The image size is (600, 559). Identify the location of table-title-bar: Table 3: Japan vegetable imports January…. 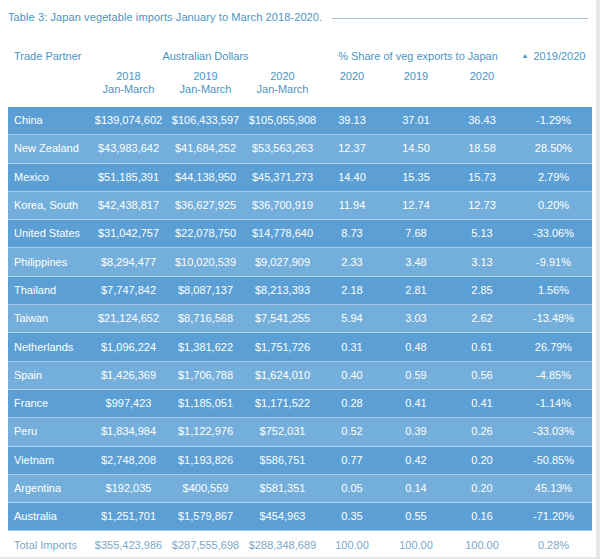
(298, 12).